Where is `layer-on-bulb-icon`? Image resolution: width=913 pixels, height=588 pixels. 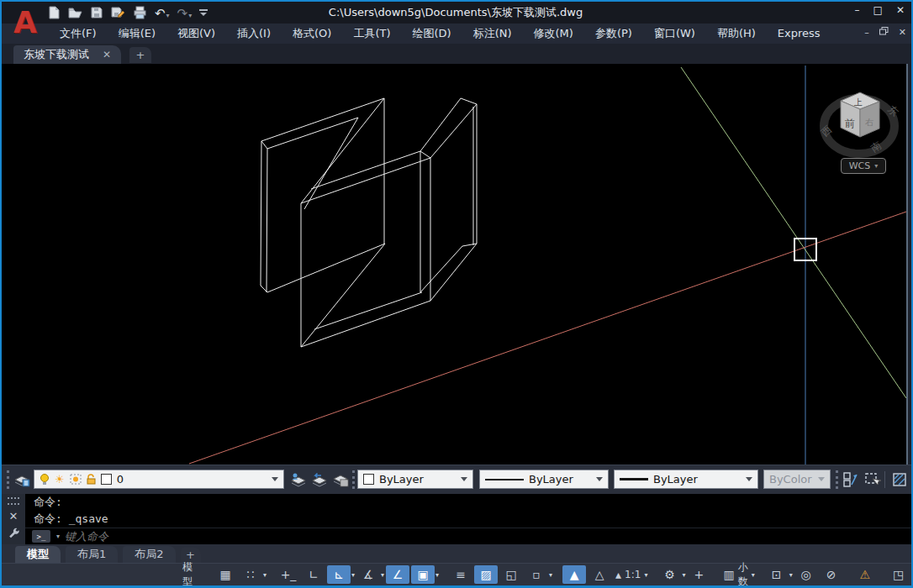
layer-on-bulb-icon is located at coordinates (45, 480).